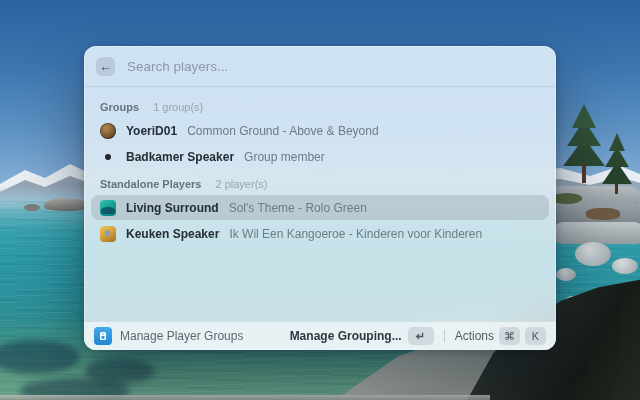 The width and height of the screenshot is (640, 400). Describe the element at coordinates (172, 208) in the screenshot. I see `player-name: Living Surround` at that location.